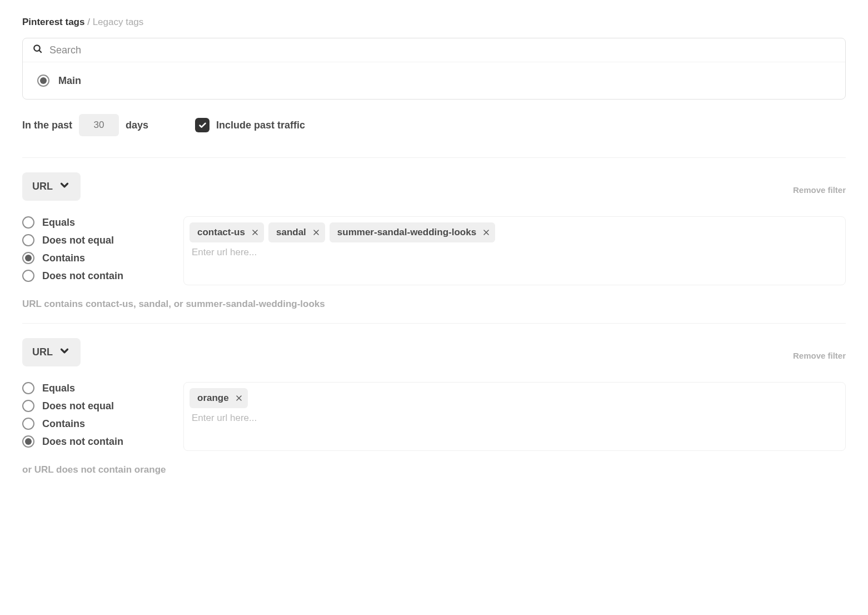 The height and width of the screenshot is (615, 868). What do you see at coordinates (297, 232) in the screenshot?
I see `url-chip: sandal` at bounding box center [297, 232].